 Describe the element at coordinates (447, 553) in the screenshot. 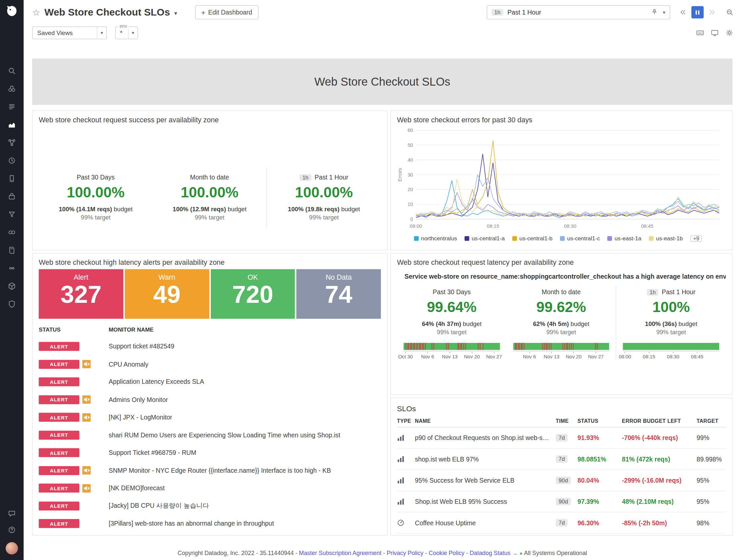

I see `footer-link: Cookie Policy` at that location.